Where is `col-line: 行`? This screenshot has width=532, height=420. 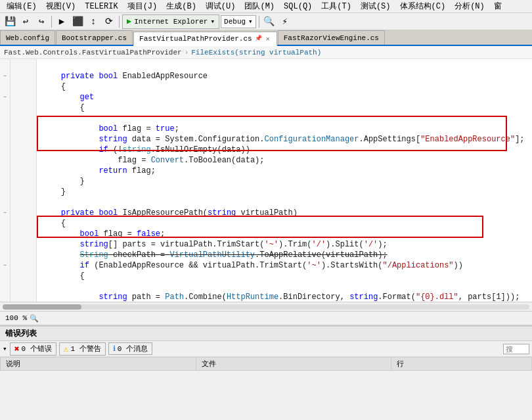 col-line: 行 is located at coordinates (462, 364).